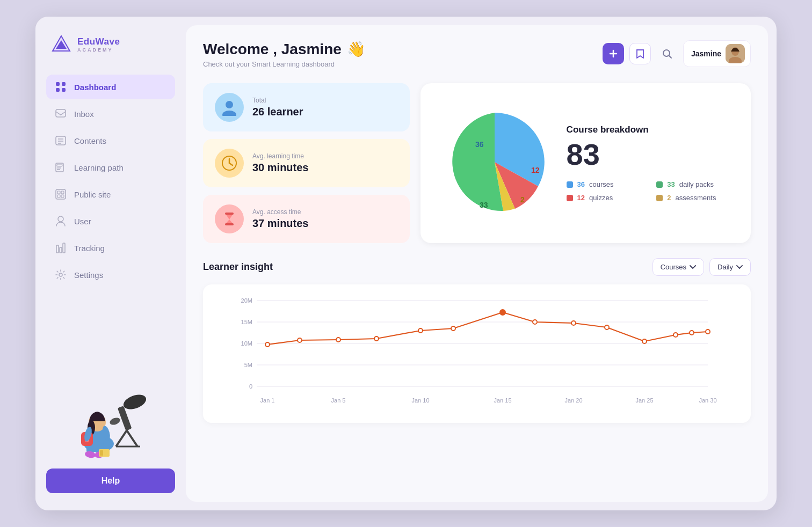 The image size is (812, 527). I want to click on user-chip: Jasmine, so click(717, 54).